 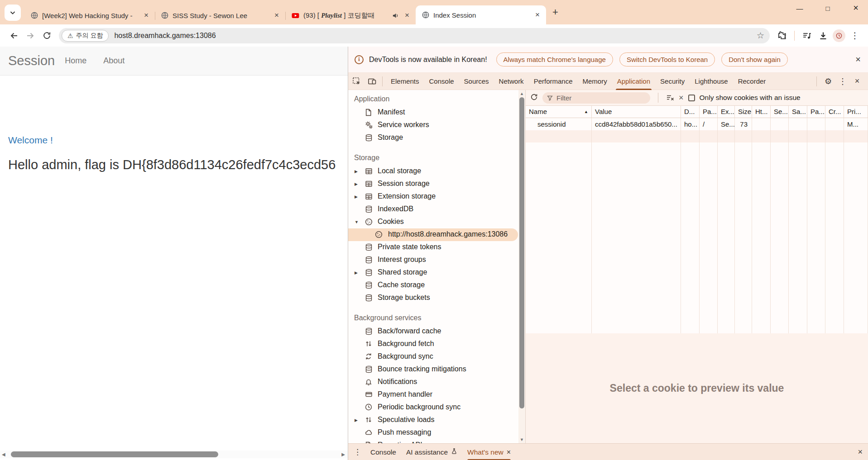 I want to click on sidebar-item: Back/forward cache, so click(x=436, y=332).